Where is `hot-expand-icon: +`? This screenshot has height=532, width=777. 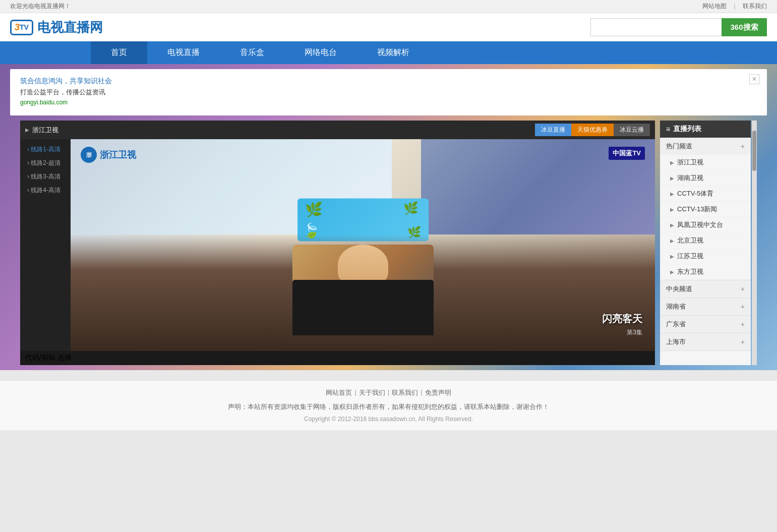
hot-expand-icon: + is located at coordinates (743, 146).